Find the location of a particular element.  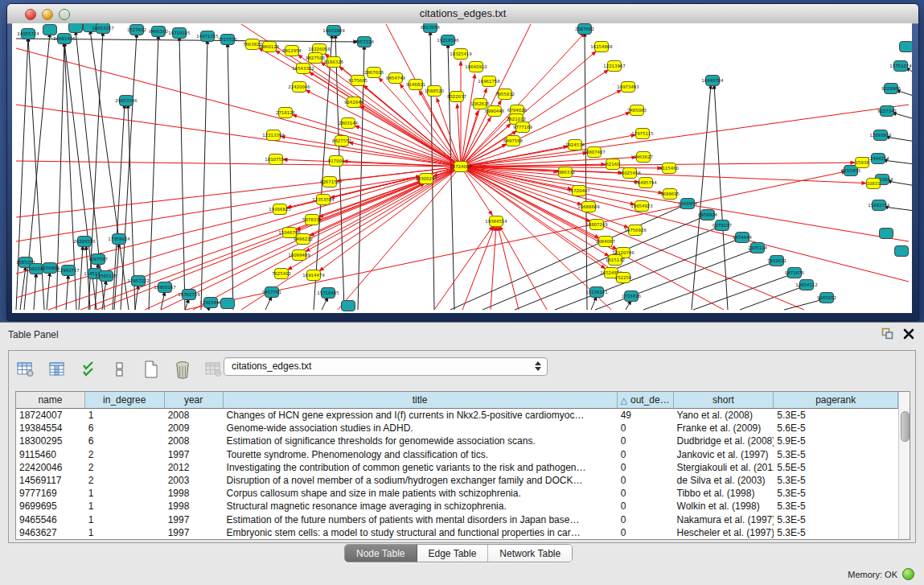

table-cell: 2008 is located at coordinates (195, 415).